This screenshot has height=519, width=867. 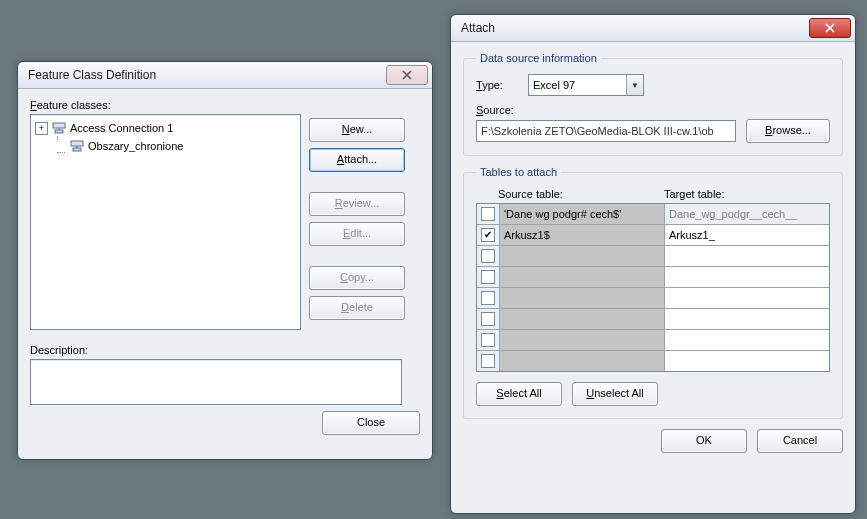 I want to click on tree-child-item: Obszary_chronione, so click(x=166, y=146).